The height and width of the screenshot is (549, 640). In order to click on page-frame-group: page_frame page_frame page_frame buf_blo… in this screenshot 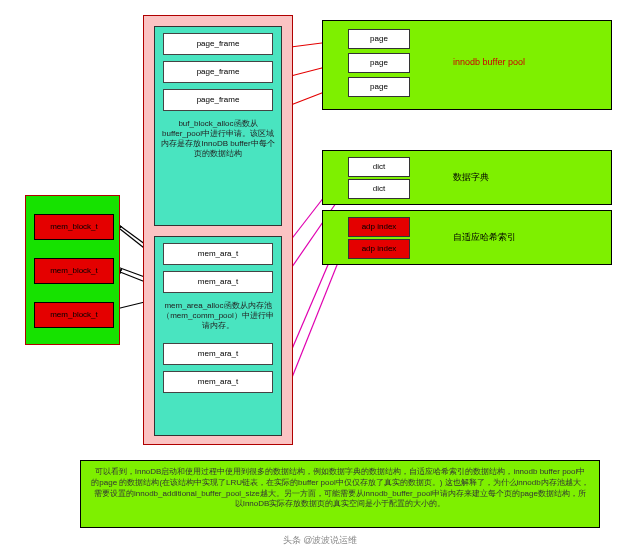, I will do `click(218, 126)`.